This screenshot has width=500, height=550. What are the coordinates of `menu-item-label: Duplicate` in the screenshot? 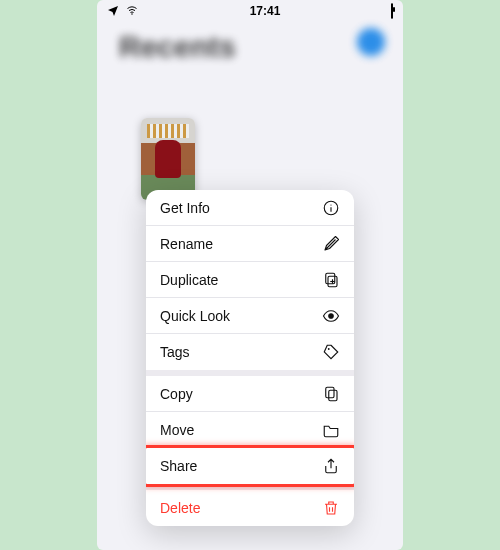 It's located at (189, 280).